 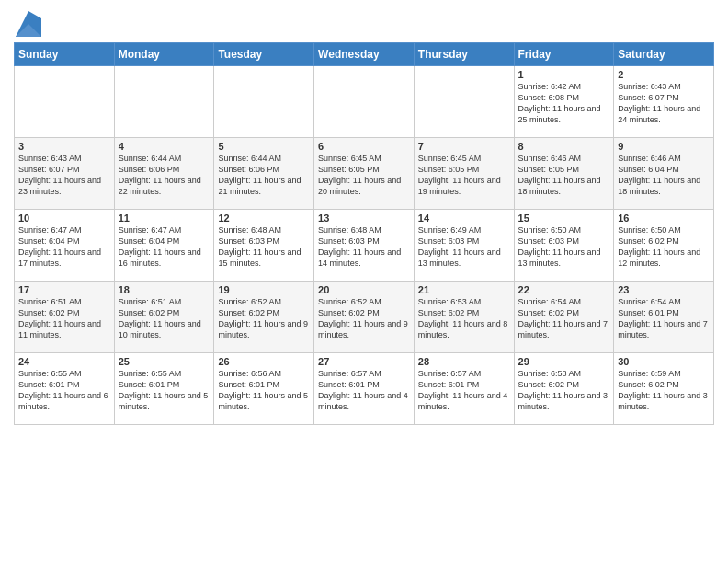 What do you see at coordinates (64, 55) in the screenshot?
I see `weekday-header-sunday: Sunday` at bounding box center [64, 55].